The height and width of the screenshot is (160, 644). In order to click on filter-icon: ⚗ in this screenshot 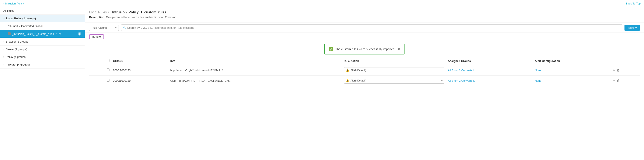, I will do `click(124, 28)`.